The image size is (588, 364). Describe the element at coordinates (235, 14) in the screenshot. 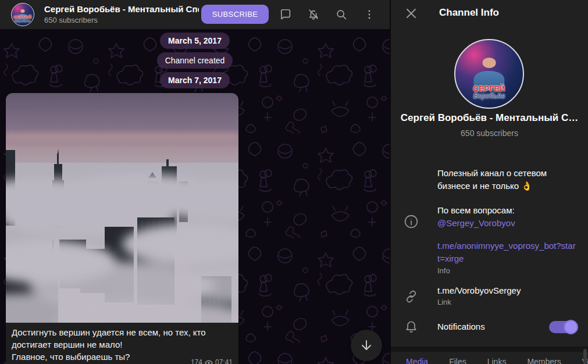

I see `subscribe-button: SUBSCRIBE` at that location.